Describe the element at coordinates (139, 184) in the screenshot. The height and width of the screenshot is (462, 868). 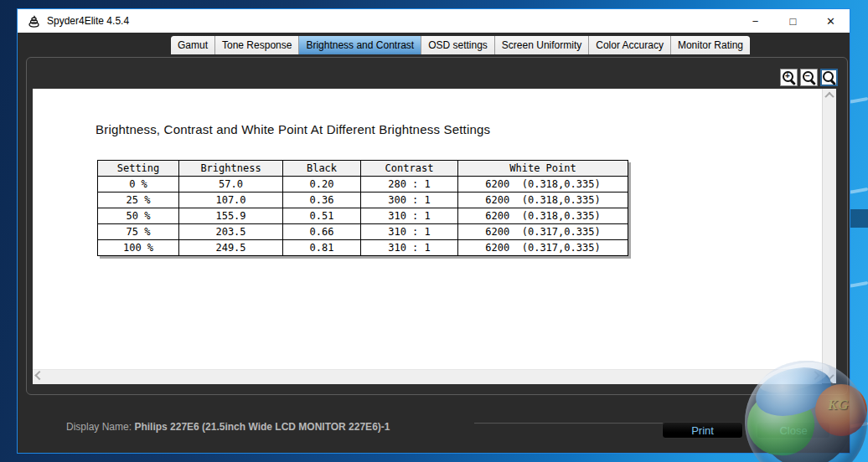
I see `cell: 0 %` at that location.